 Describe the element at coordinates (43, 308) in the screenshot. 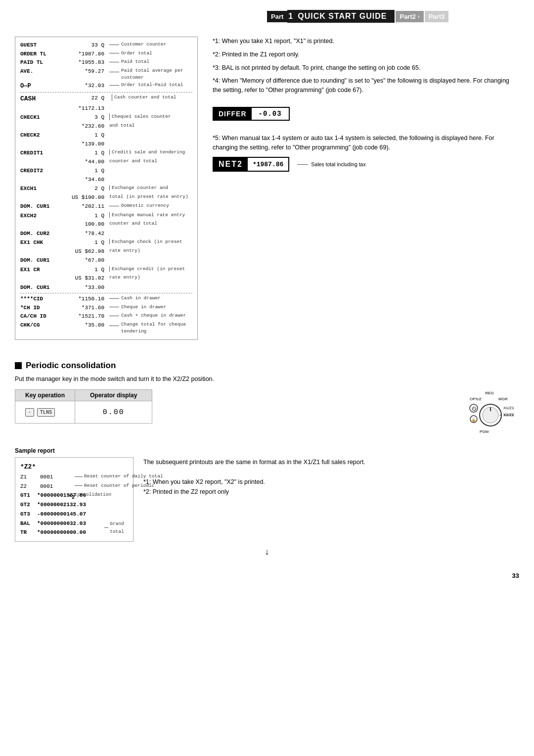

I see `receipt-label-chid: *CH ID` at that location.